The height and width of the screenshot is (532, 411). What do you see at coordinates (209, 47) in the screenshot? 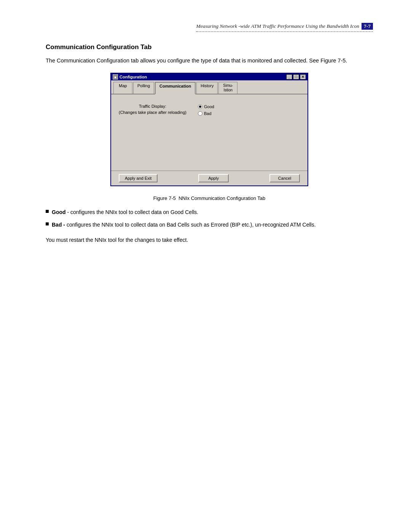
I see `section-title: Communication Configuration Tab` at bounding box center [209, 47].